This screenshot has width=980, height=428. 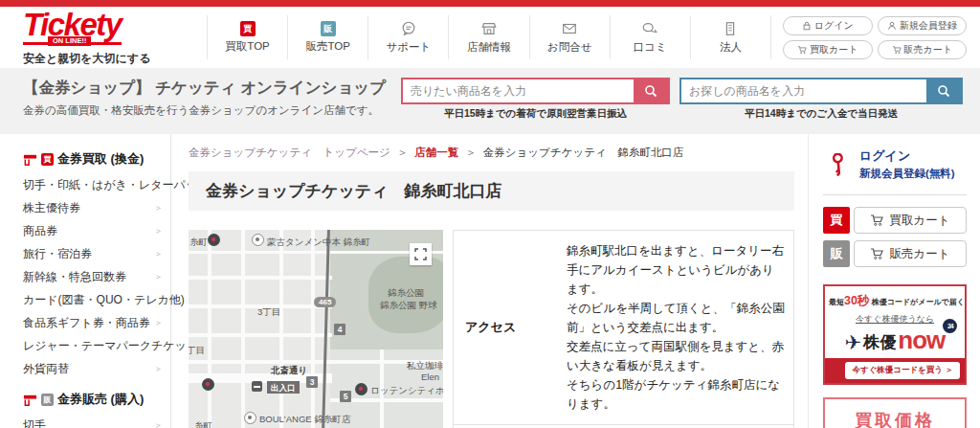 I want to click on sidebar-item-currency: 外貨両替＞, so click(x=93, y=369).